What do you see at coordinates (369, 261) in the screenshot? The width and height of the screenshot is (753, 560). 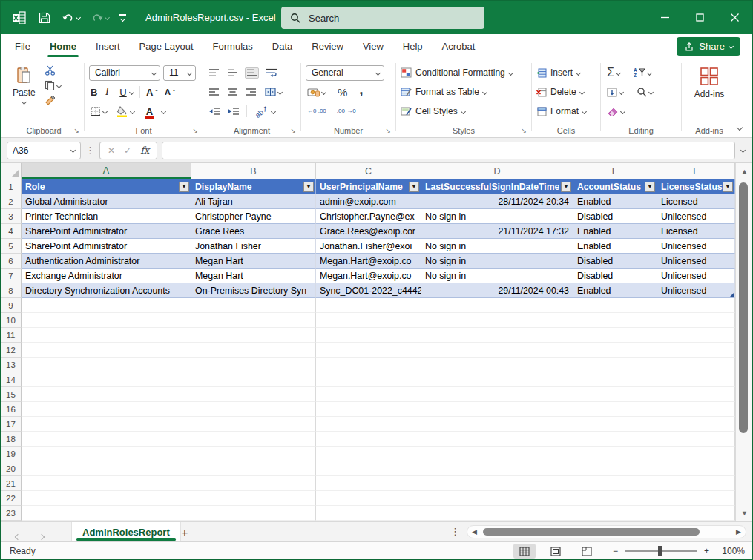 I see `cell-C6: Megan.Hart@exoip.co` at bounding box center [369, 261].